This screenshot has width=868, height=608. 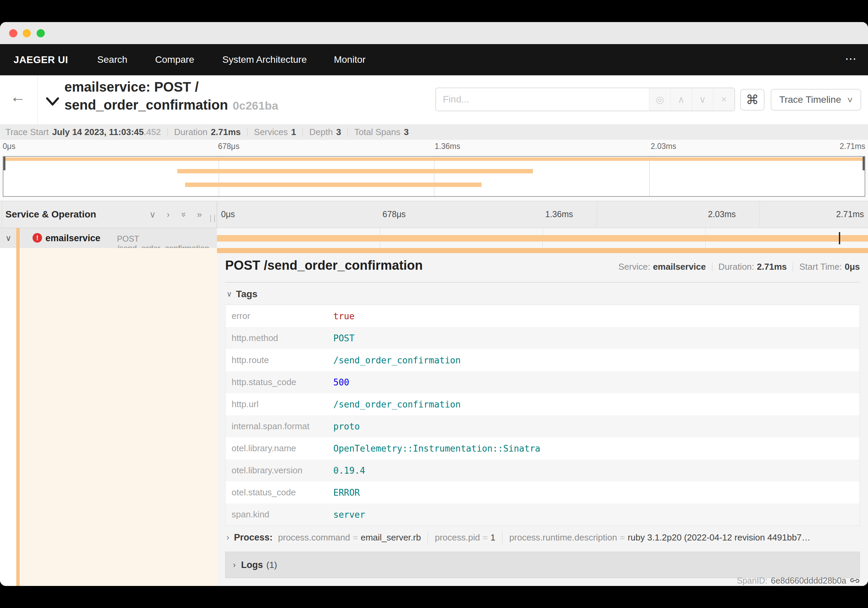 I want to click on window-titlebar, so click(x=434, y=33).